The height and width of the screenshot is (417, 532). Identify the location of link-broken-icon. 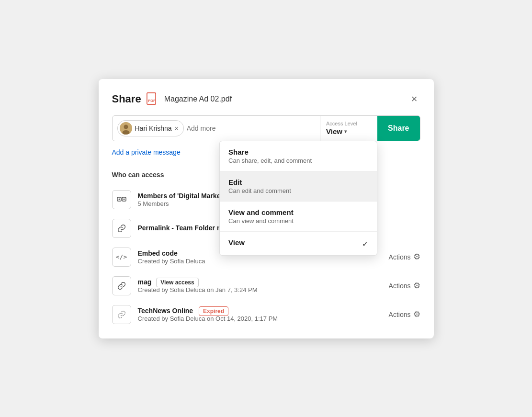
(122, 315).